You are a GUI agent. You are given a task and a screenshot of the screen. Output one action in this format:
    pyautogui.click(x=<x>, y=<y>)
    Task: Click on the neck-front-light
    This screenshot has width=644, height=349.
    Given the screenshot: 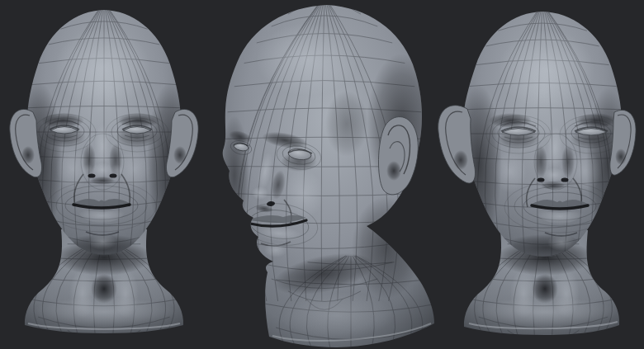 What is the action you would take?
    pyautogui.click(x=337, y=315)
    